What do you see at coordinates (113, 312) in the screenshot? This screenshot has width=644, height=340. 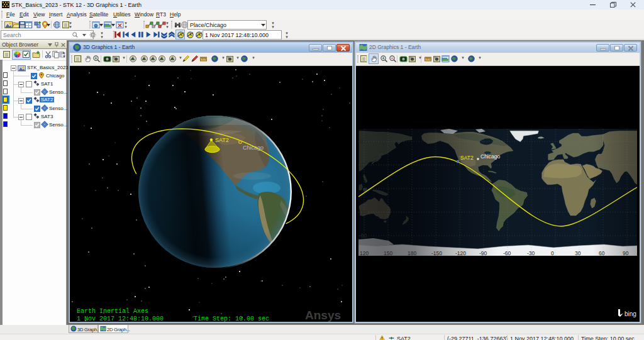 I see `svg-text: Earth Inertial Axes` at bounding box center [113, 312].